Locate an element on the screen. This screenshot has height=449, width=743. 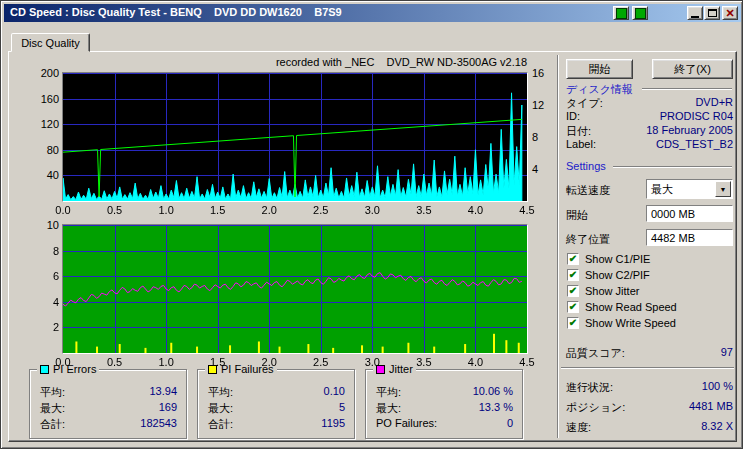
stat-row: 平均: 13.94 is located at coordinates (108, 392).